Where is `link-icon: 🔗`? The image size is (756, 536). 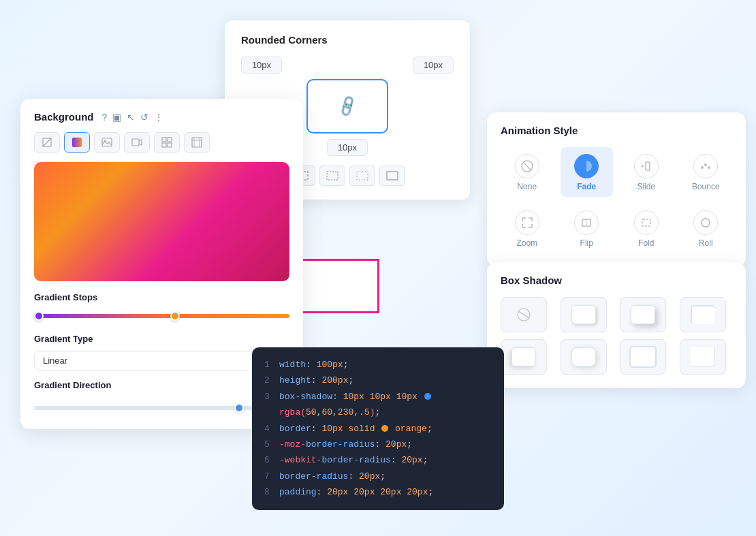 link-icon: 🔗 is located at coordinates (347, 106).